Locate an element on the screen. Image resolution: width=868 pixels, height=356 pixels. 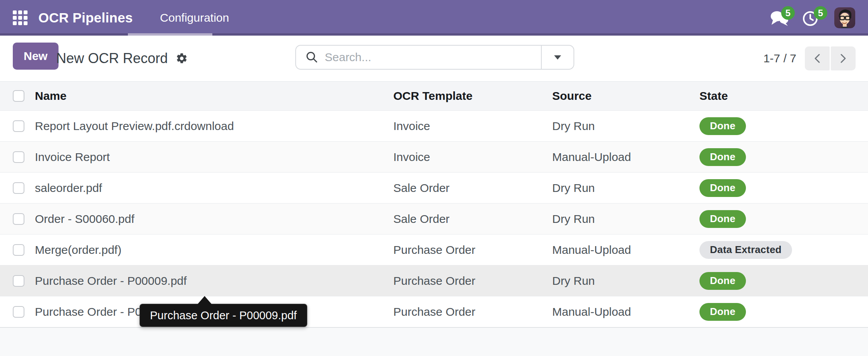
messages-button: 5 is located at coordinates (779, 18).